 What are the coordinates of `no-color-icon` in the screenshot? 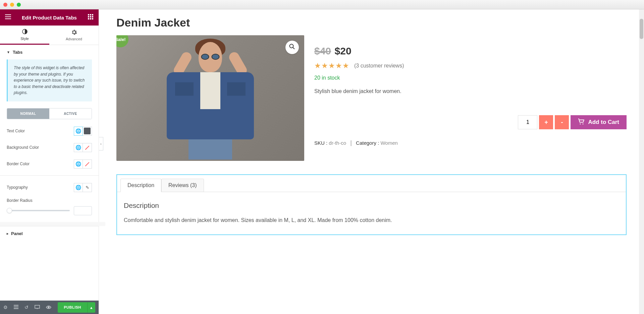 It's located at (87, 164).